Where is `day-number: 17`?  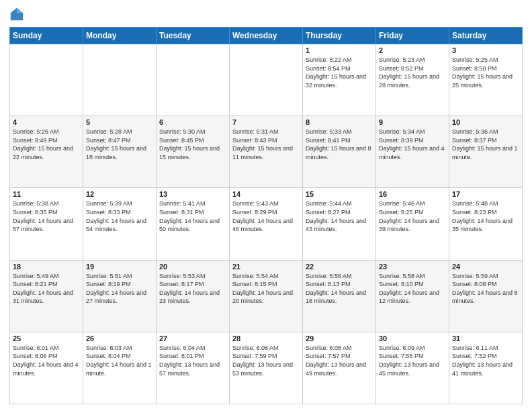
day-number: 17 is located at coordinates (486, 194).